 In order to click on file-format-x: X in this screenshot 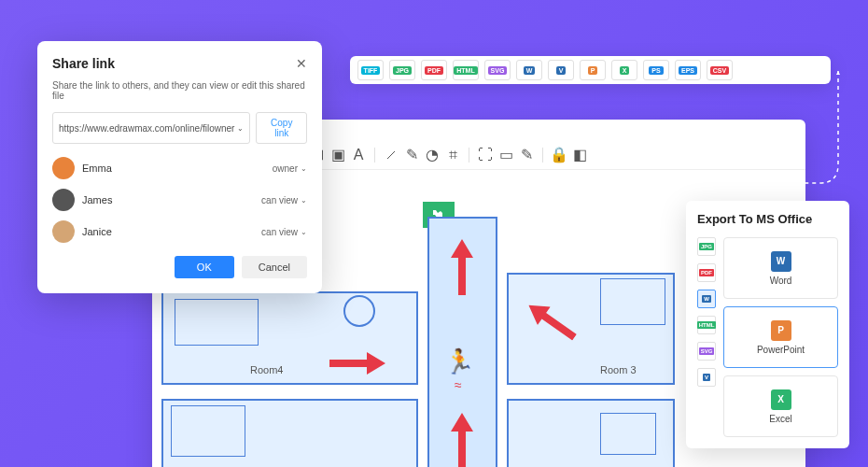, I will do `click(624, 70)`.